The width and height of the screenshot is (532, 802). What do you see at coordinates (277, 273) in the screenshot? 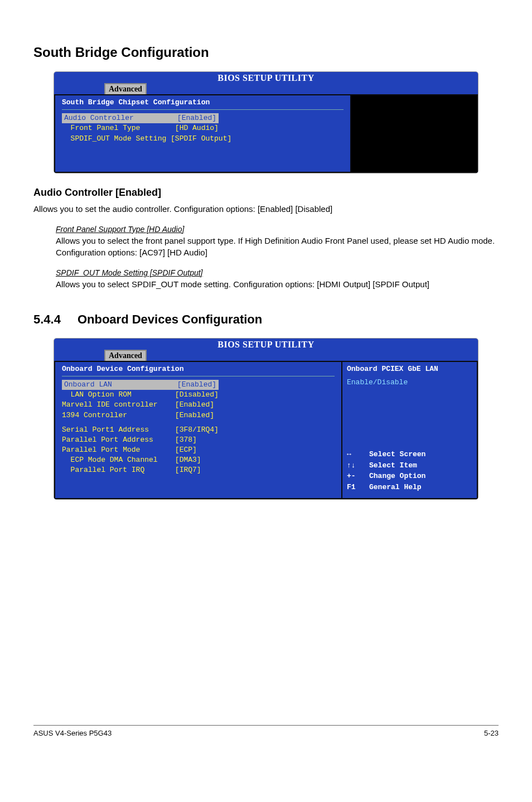
I see `spdif-title: SPDIF_OUT Mode Setting [SPDIF Output]` at bounding box center [277, 273].